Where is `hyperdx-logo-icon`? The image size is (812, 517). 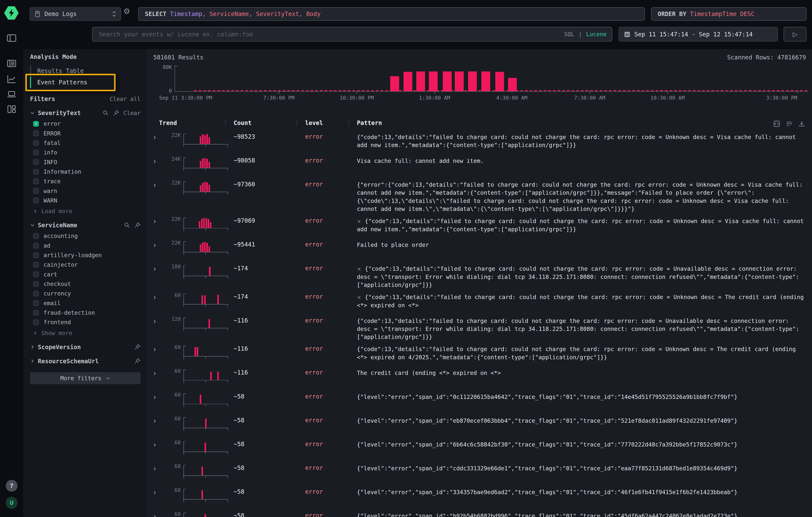
hyperdx-logo-icon is located at coordinates (11, 13).